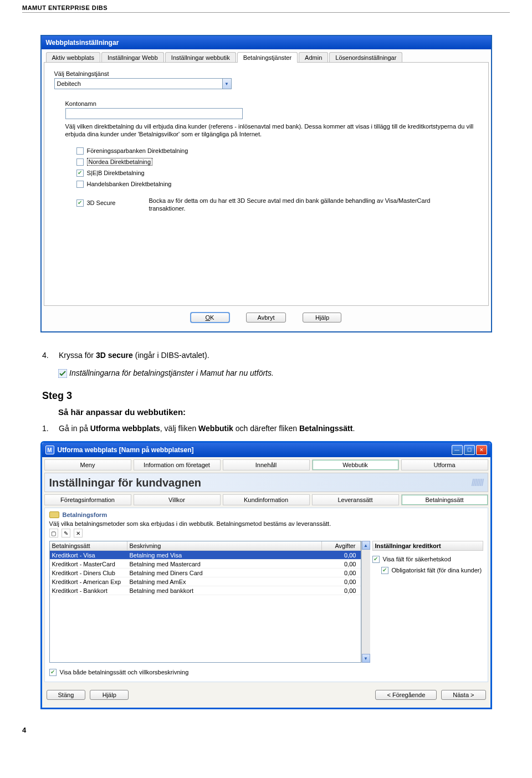 The image size is (532, 778). I want to click on tab-lösenordsinställningar: Lösenordsinställningar, so click(366, 58).